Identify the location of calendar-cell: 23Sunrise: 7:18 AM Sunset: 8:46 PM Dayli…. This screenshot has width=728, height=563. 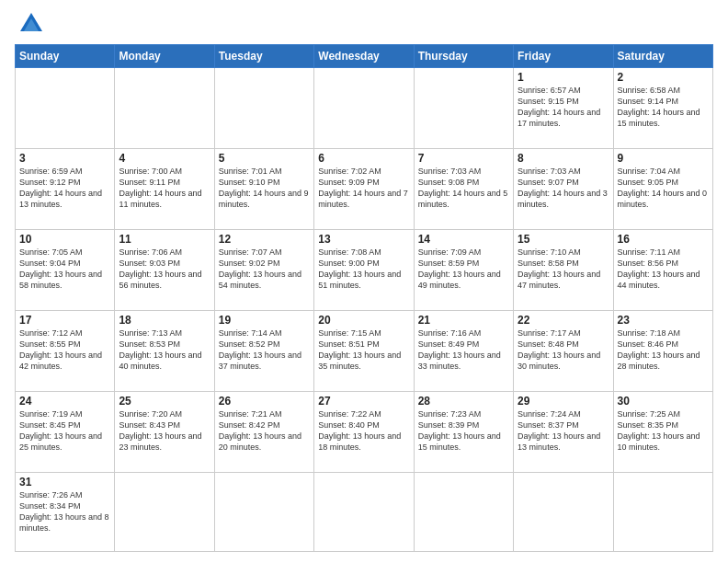
(663, 350).